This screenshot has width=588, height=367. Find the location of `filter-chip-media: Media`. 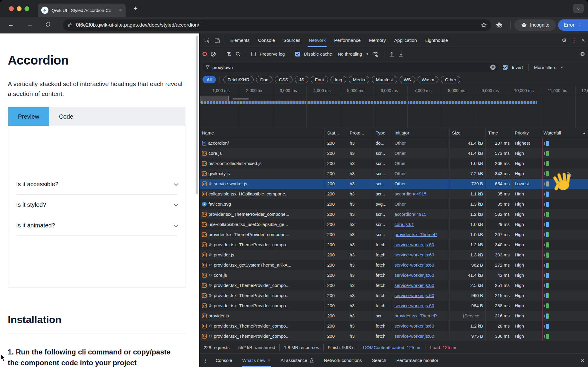

filter-chip-media: Media is located at coordinates (359, 79).